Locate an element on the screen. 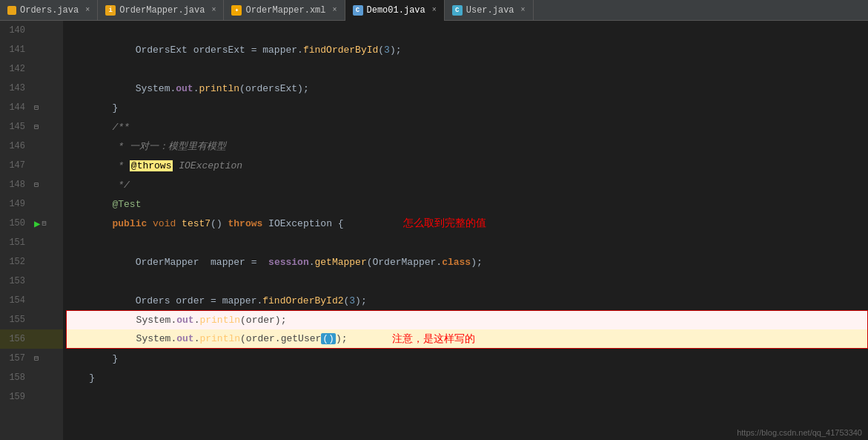  fold-icon-144: ⊟ is located at coordinates (36, 108).